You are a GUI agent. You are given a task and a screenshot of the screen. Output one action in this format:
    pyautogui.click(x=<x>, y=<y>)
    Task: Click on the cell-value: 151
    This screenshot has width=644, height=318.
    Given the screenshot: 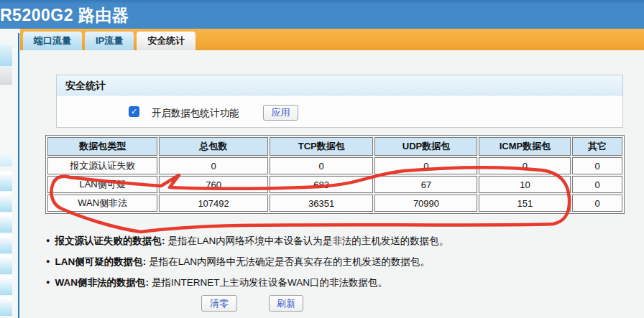 What is the action you would take?
    pyautogui.click(x=525, y=203)
    